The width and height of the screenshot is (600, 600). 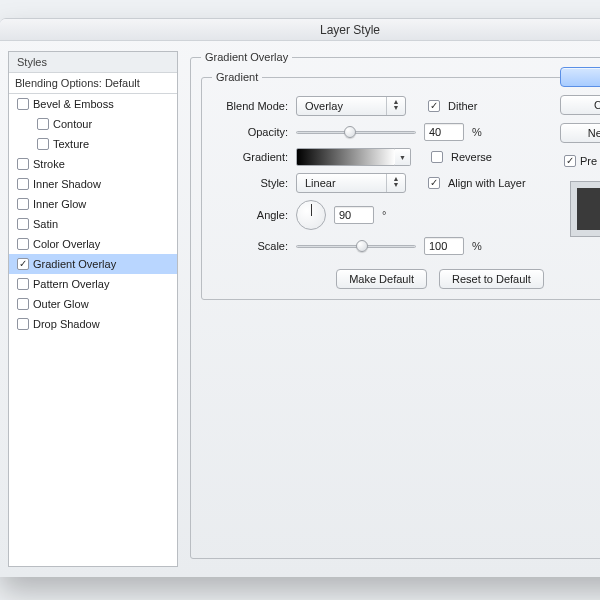 I want to click on sidebar-item-label: Contour, so click(x=72, y=124).